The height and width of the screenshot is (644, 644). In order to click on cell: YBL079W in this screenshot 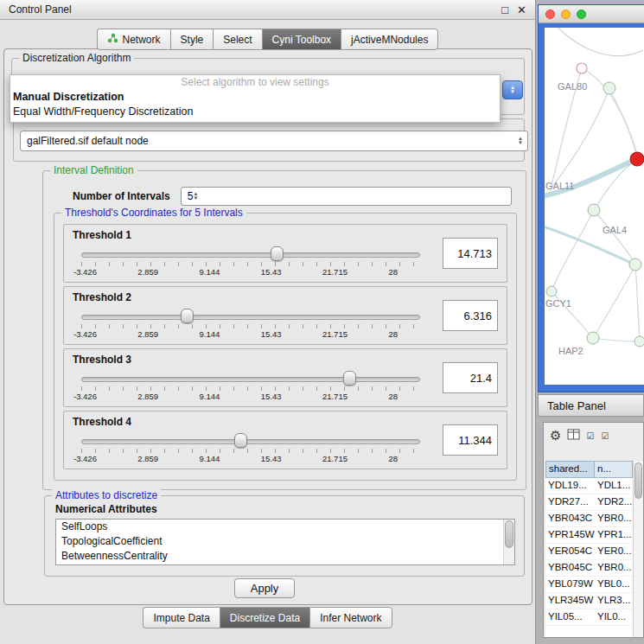, I will do `click(571, 584)`.